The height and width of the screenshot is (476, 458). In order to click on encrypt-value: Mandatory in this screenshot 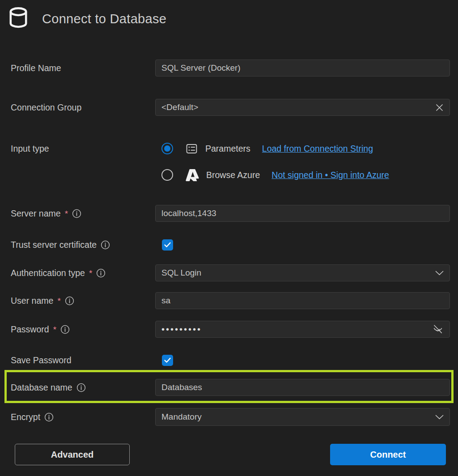, I will do `click(182, 417)`.